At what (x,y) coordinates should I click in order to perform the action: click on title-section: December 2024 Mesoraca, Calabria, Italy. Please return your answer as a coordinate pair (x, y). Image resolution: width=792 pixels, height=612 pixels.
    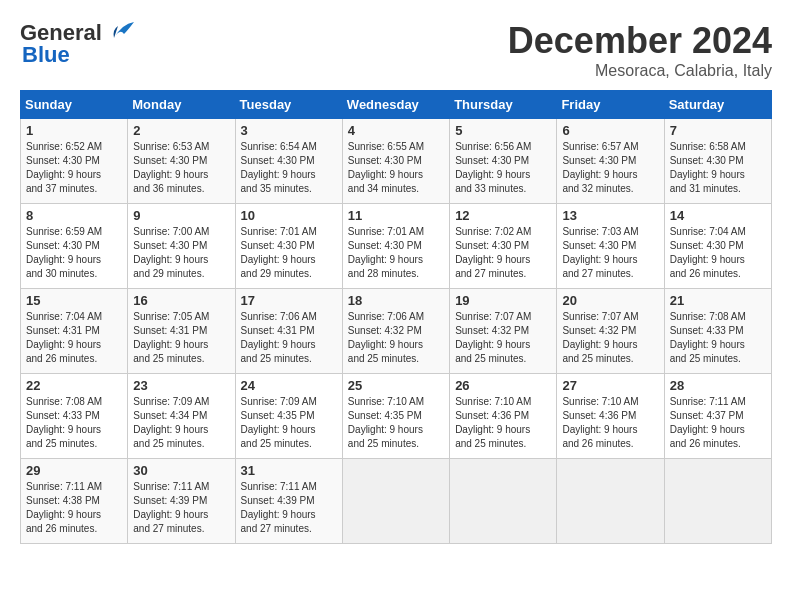
    Looking at the image, I should click on (640, 50).